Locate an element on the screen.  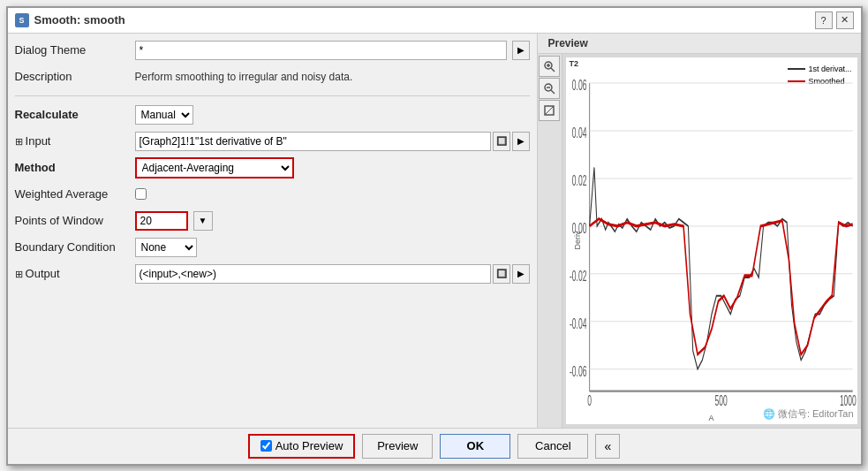
recalculate-row: Recalculate Manual Auto is located at coordinates (272, 115).